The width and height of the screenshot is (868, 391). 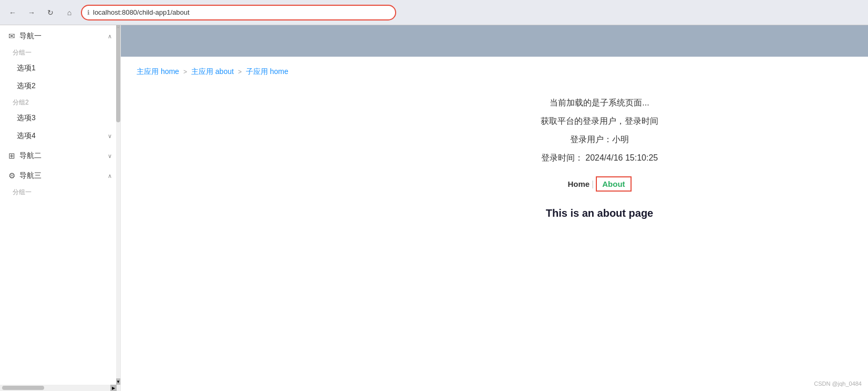 What do you see at coordinates (562, 157) in the screenshot?
I see `login-time-label: 登录时间：` at bounding box center [562, 157].